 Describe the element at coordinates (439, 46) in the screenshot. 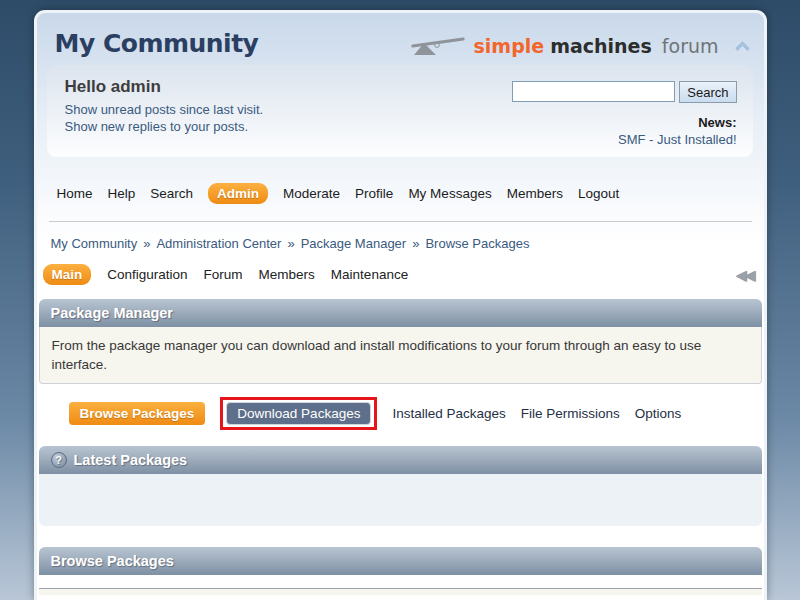

I see `lever-icon` at that location.